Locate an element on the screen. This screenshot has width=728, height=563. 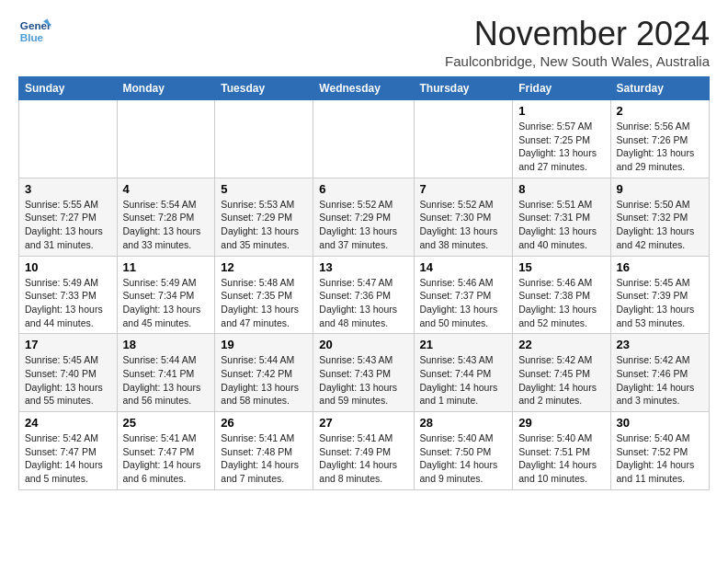
day-info: Sunrise: 5:43 AM Sunset: 7:44 PM Dayligh… is located at coordinates (463, 381).